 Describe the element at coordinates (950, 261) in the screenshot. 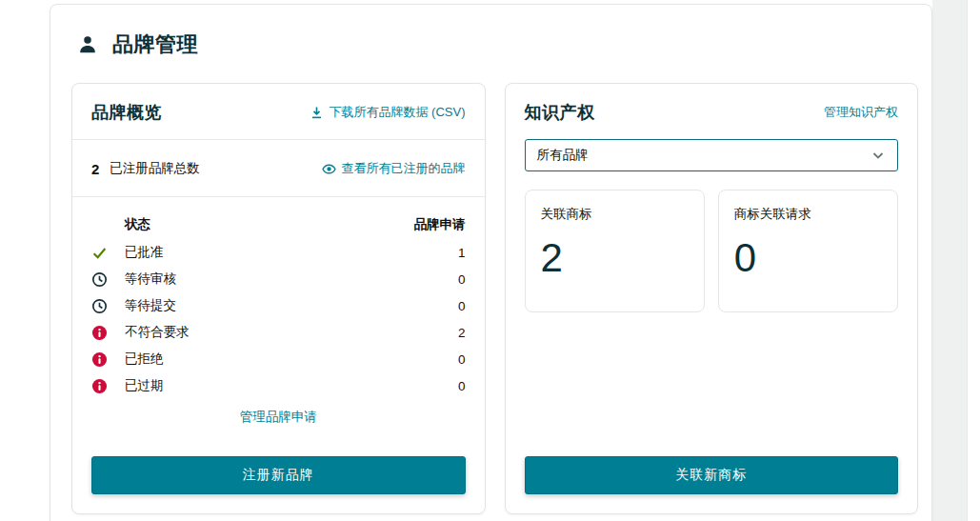

I see `page-gutter` at that location.